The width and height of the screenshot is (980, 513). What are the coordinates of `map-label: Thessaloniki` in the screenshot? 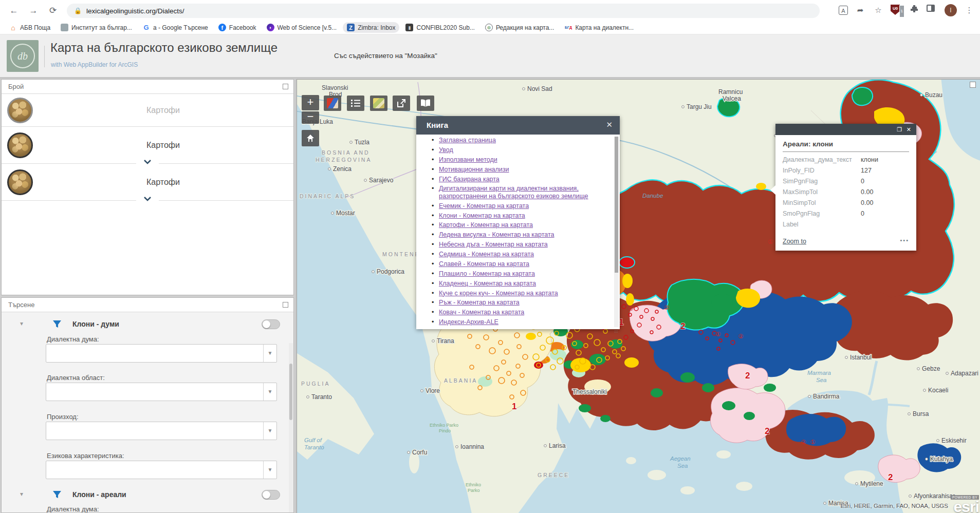 It's located at (590, 392).